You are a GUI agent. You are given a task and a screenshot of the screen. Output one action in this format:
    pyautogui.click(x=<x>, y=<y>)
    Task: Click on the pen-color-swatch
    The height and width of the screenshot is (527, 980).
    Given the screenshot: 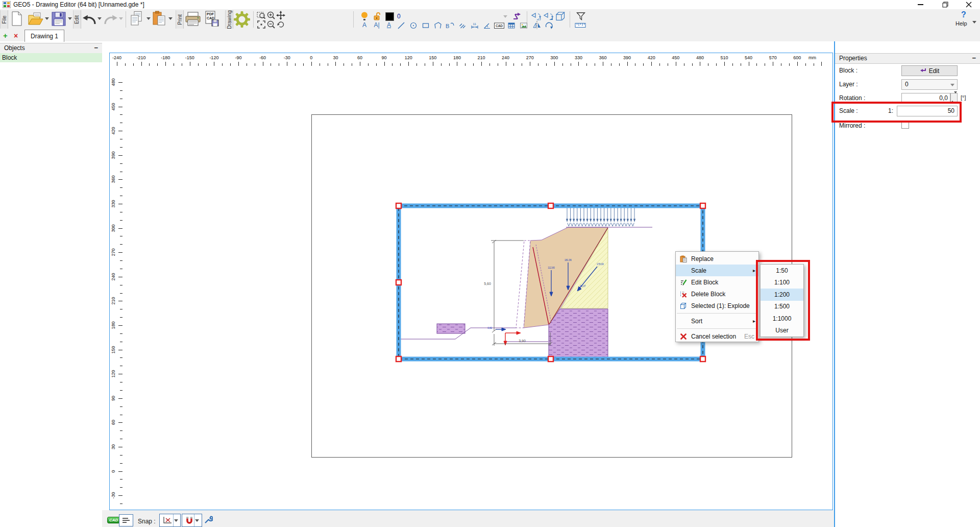 What is the action you would take?
    pyautogui.click(x=390, y=16)
    